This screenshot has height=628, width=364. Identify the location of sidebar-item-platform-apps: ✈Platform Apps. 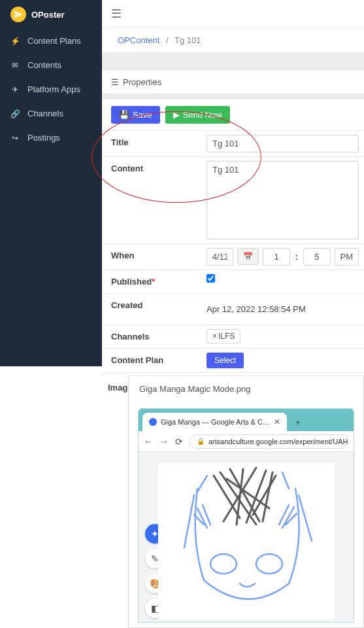
(51, 89).